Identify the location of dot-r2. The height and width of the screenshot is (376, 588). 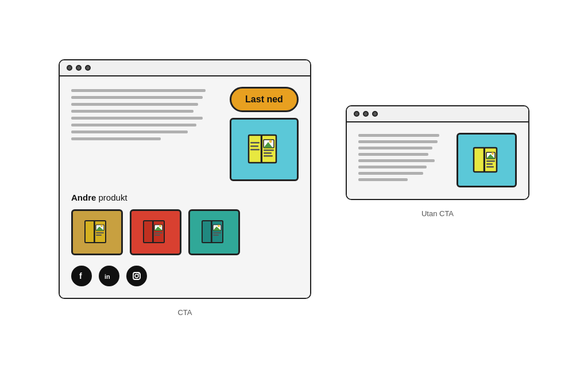
(366, 114).